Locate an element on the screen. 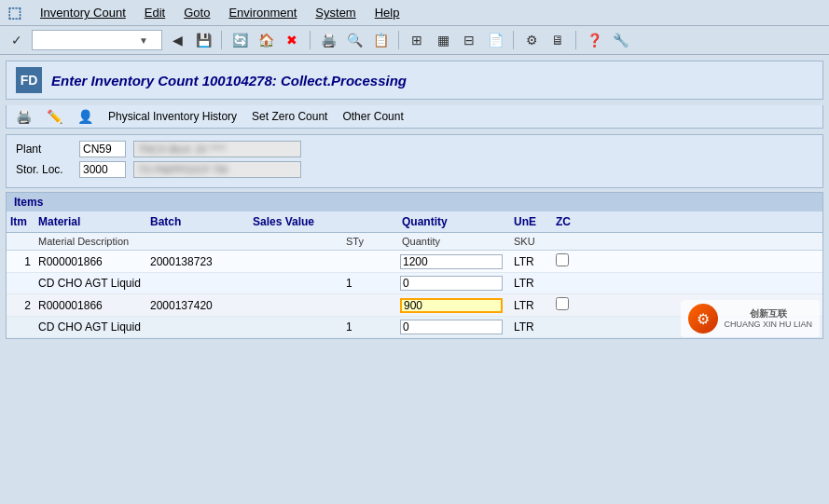  col-zc: ZC is located at coordinates (563, 222).